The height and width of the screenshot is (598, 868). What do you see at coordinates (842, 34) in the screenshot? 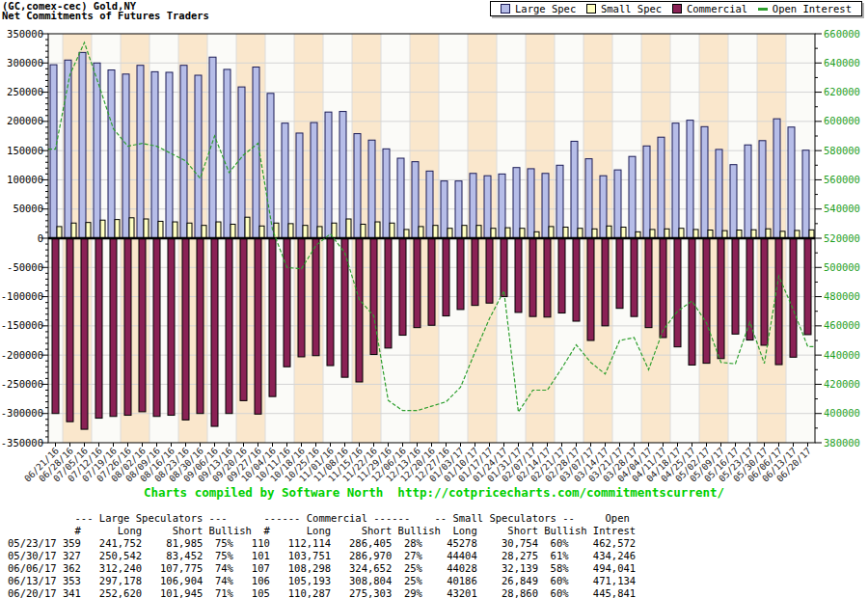
I see `right-axis-label: 660000` at bounding box center [842, 34].